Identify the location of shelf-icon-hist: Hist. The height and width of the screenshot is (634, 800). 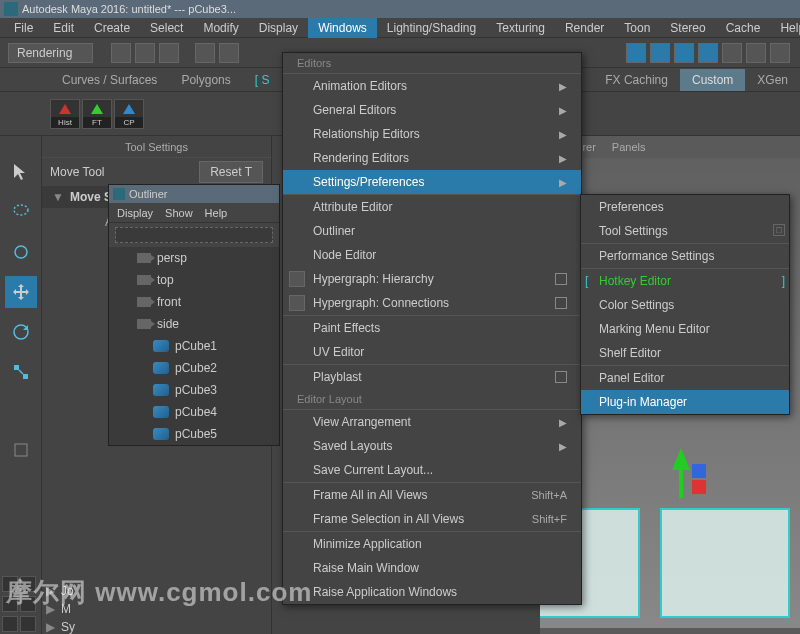
(65, 114).